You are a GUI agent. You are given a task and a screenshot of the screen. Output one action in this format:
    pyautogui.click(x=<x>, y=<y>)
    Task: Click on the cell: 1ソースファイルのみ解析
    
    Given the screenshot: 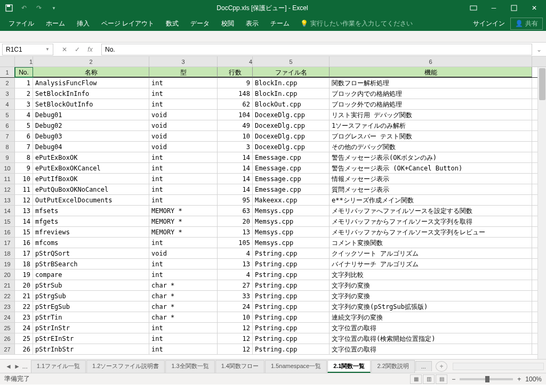 What is the action you would take?
    pyautogui.click(x=431, y=126)
    